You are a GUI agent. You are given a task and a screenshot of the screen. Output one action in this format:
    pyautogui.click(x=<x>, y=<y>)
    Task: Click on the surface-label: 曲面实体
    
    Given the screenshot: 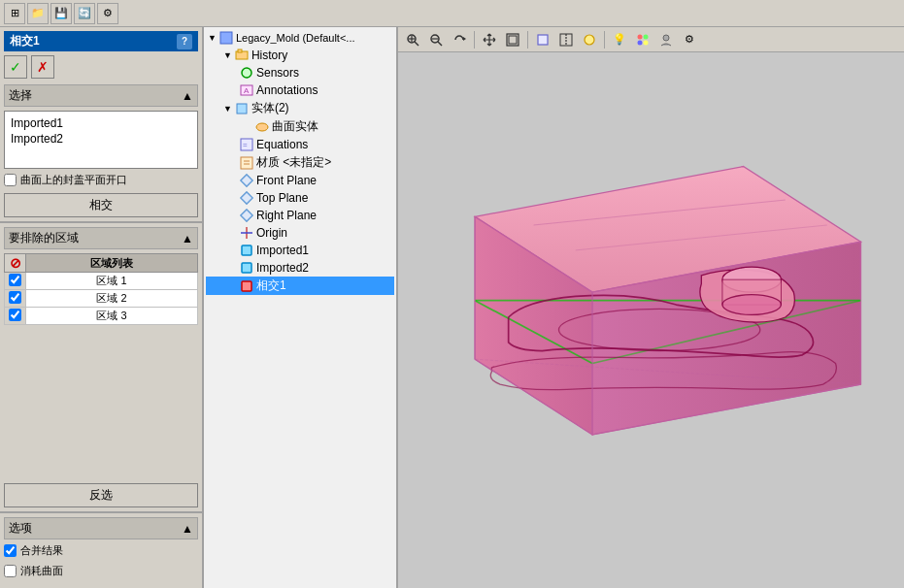 What is the action you would take?
    pyautogui.click(x=295, y=126)
    